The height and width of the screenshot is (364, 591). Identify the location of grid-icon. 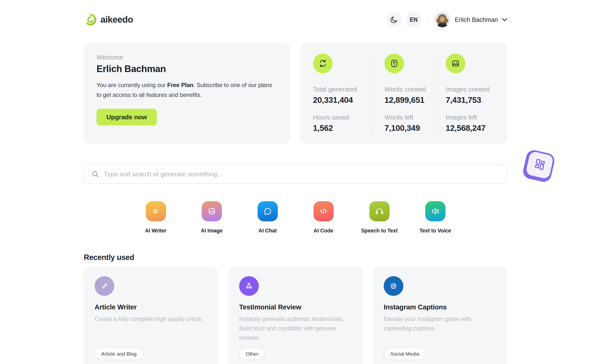
(540, 165).